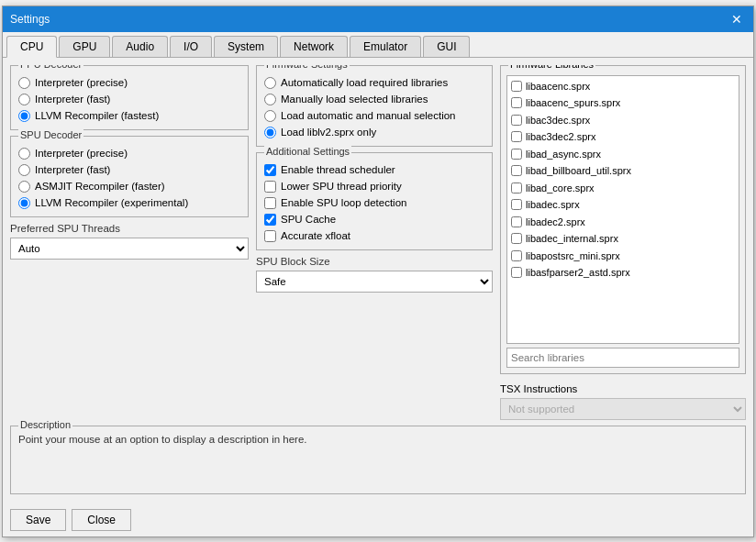 The width and height of the screenshot is (756, 542). What do you see at coordinates (517, 171) in the screenshot?
I see `lib-libad-billboard-check` at bounding box center [517, 171].